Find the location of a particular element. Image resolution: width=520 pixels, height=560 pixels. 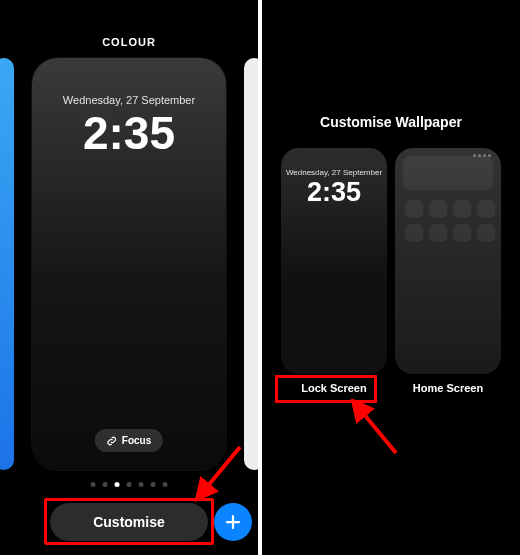

home-screen-app-grid is located at coordinates (448, 221).